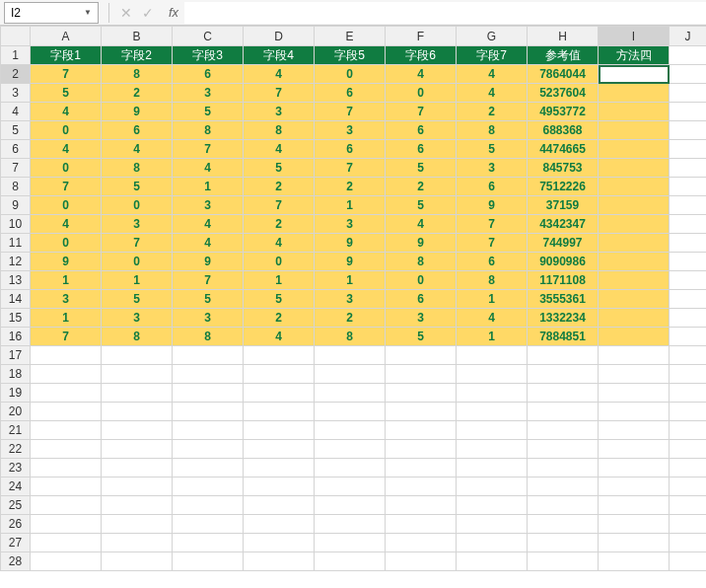 The height and width of the screenshot is (588, 706). What do you see at coordinates (16, 243) in the screenshot?
I see `row-header-11: 11` at bounding box center [16, 243].